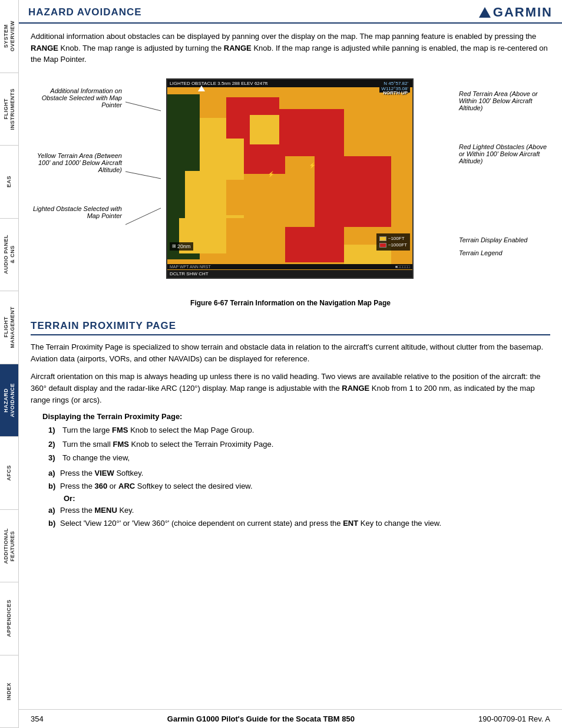  I want to click on map-range: ⊞ 20nm, so click(181, 246).